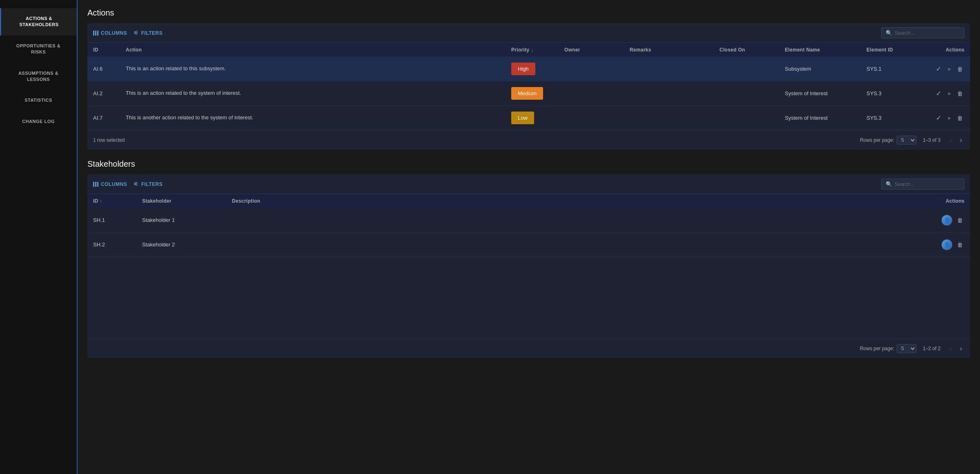 This screenshot has width=980, height=474. What do you see at coordinates (109, 118) in the screenshot?
I see `row-id: AI.7` at bounding box center [109, 118].